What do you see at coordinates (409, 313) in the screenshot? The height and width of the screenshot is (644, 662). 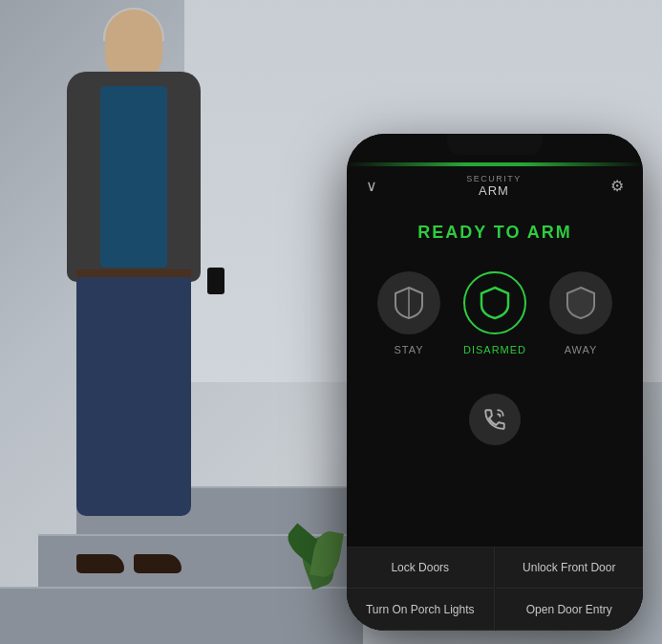 I see `stay-mode-item: STAY` at bounding box center [409, 313].